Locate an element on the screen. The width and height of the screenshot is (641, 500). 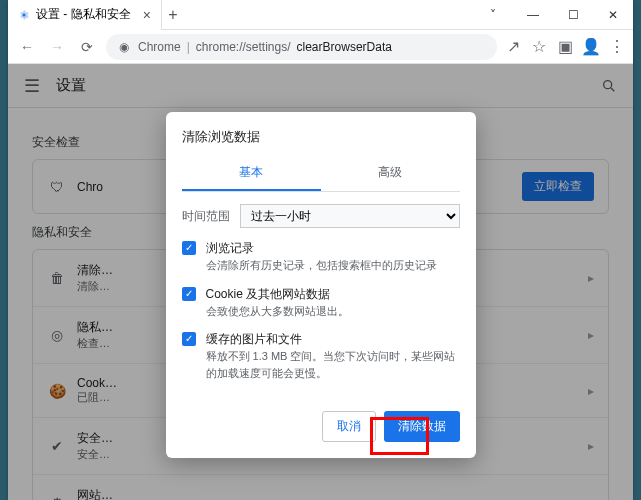
url-path-suffix: clearBrowserData is located at coordinates (344, 47).